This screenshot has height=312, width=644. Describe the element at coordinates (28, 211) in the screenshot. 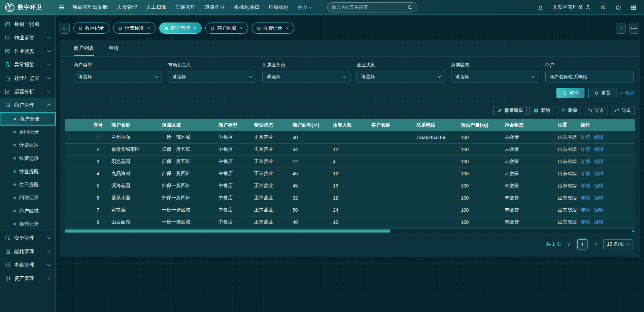

I see `sidebar-subitem-merchant-area: 商户区域` at that location.